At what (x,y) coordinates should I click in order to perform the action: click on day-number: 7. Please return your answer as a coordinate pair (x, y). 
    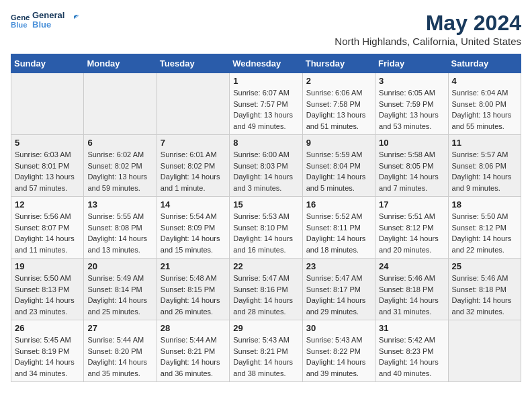
    Looking at the image, I should click on (193, 142).